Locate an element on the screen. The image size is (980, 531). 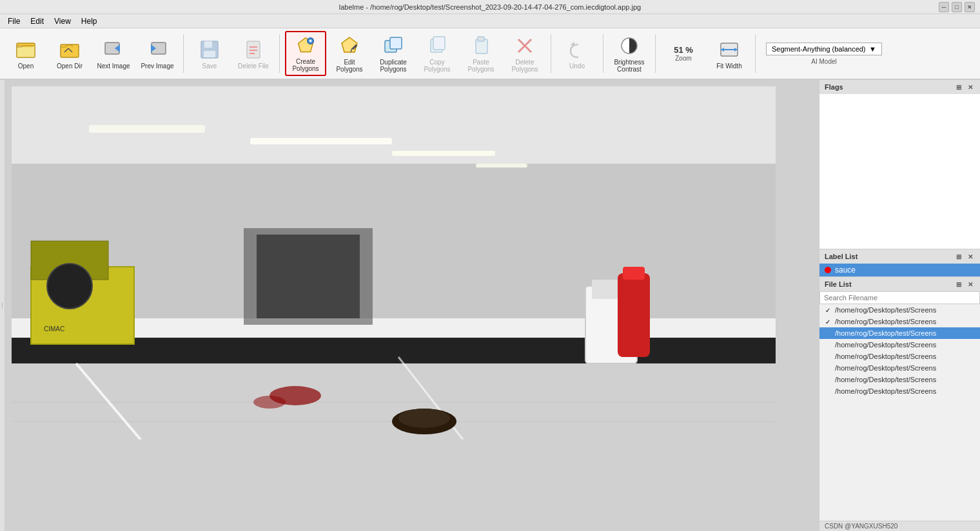
file-name-2: /home/rog/Desktop/test/Screens is located at coordinates (886, 333).